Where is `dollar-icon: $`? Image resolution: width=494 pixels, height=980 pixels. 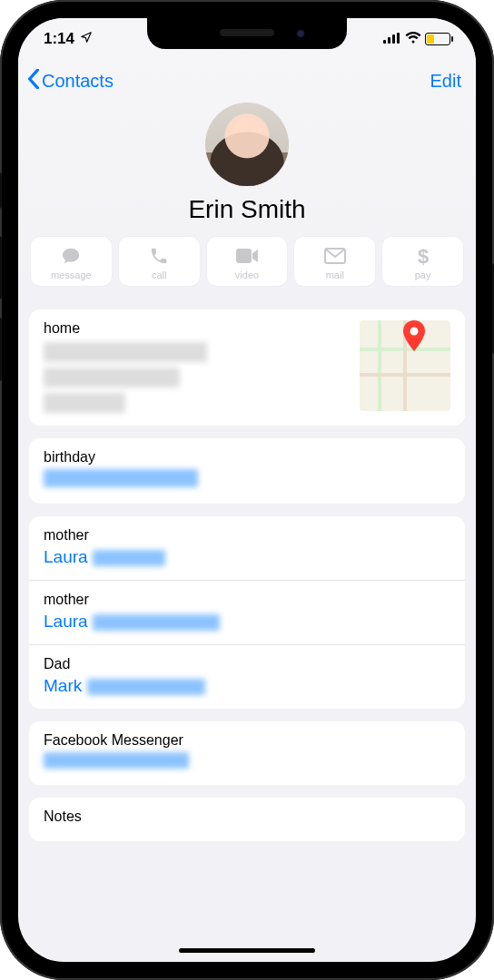 dollar-icon: $ is located at coordinates (423, 256).